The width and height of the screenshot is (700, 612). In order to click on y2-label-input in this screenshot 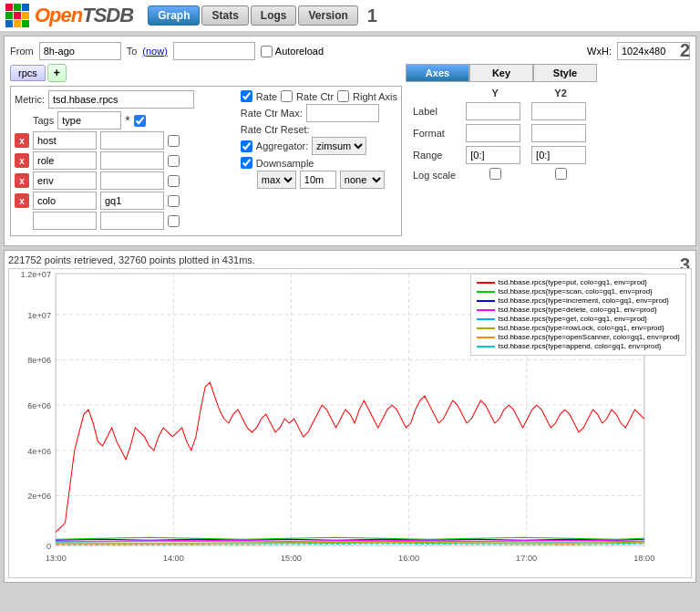, I will do `click(559, 111)`.